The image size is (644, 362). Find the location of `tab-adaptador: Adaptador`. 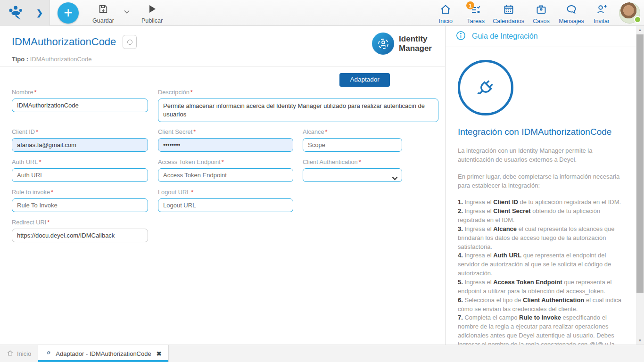

tab-adaptador: Adaptador is located at coordinates (364, 80).